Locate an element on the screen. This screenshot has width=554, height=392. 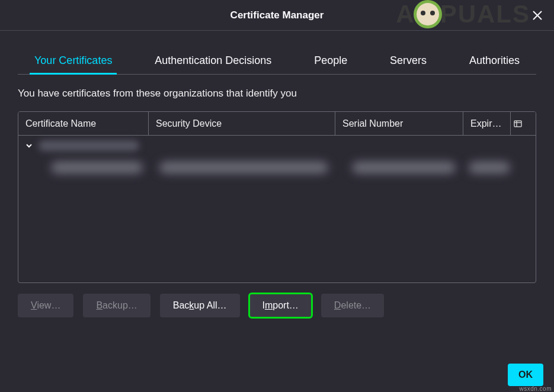
table-body is located at coordinates (277, 158).